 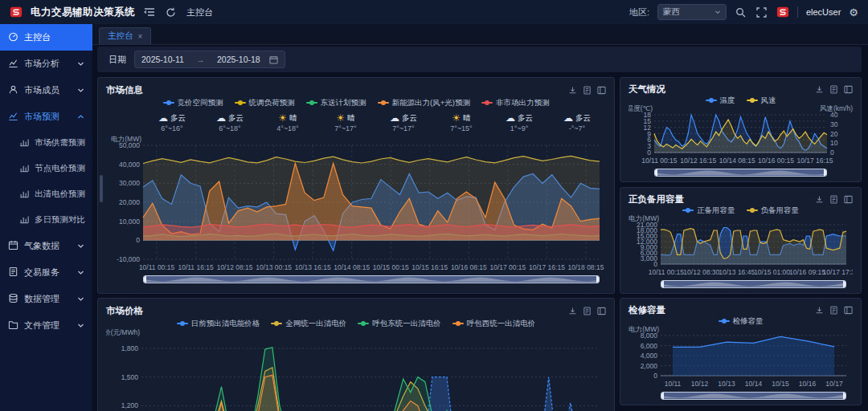 What do you see at coordinates (727, 384) in the screenshot?
I see `svg-text: 10/13` at bounding box center [727, 384].